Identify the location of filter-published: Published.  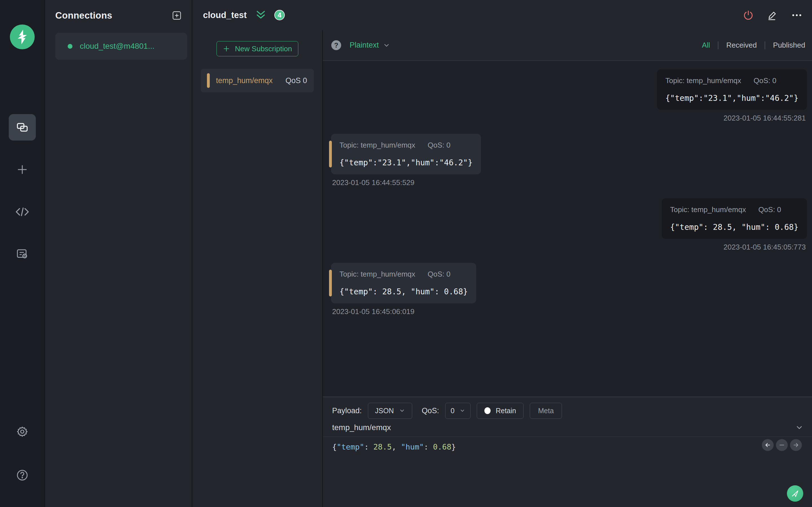
(789, 45).